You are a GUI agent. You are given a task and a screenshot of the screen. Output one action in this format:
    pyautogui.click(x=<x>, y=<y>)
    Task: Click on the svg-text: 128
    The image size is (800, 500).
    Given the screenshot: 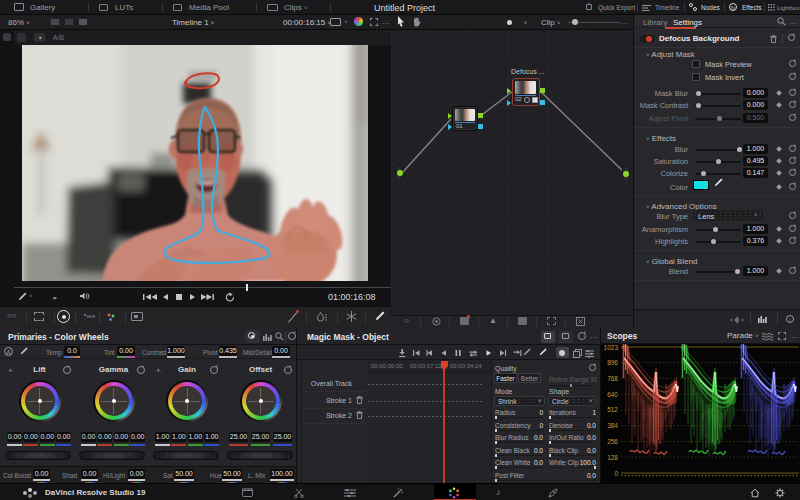 What is the action you would take?
    pyautogui.click(x=612, y=458)
    